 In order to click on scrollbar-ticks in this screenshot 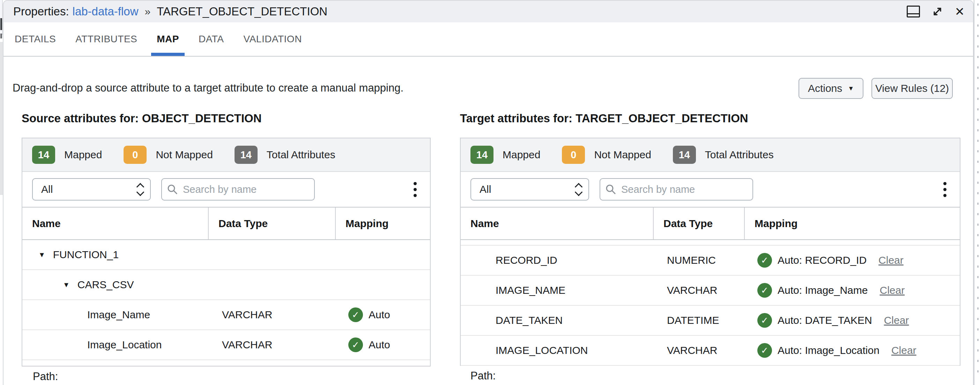, I will do `click(978, 192)`.